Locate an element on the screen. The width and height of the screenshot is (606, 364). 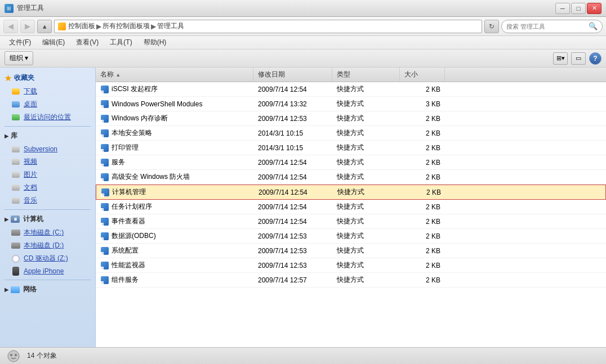
file-cell-date: 2009/7/14 12:57 is located at coordinates (293, 280).